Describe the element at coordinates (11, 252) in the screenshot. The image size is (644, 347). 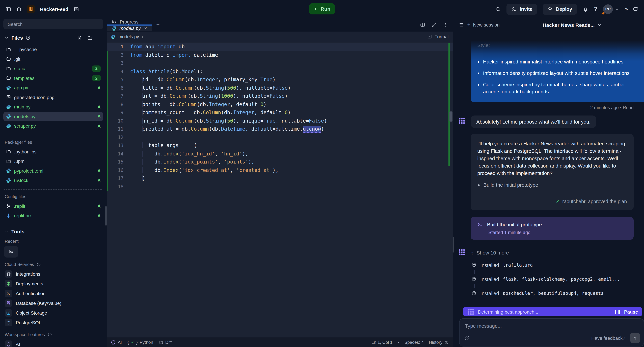
I see `recent-agent-button` at that location.